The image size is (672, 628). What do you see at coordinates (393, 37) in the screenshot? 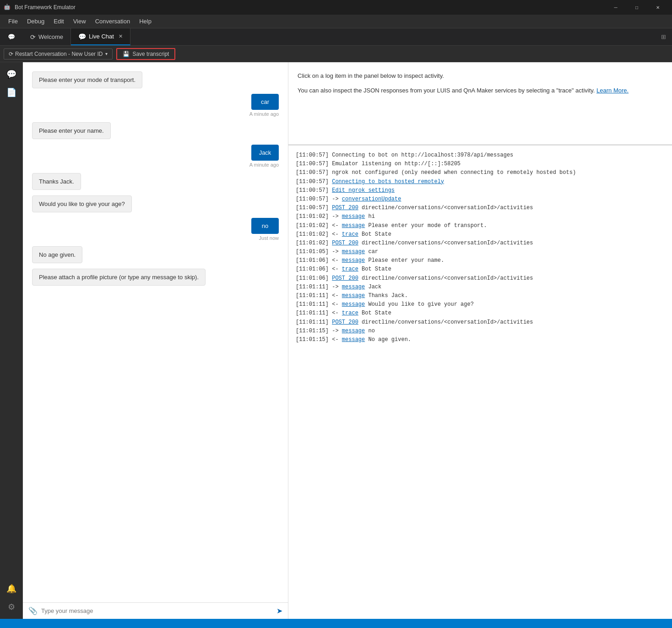
I see `tab-spacer` at bounding box center [393, 37].